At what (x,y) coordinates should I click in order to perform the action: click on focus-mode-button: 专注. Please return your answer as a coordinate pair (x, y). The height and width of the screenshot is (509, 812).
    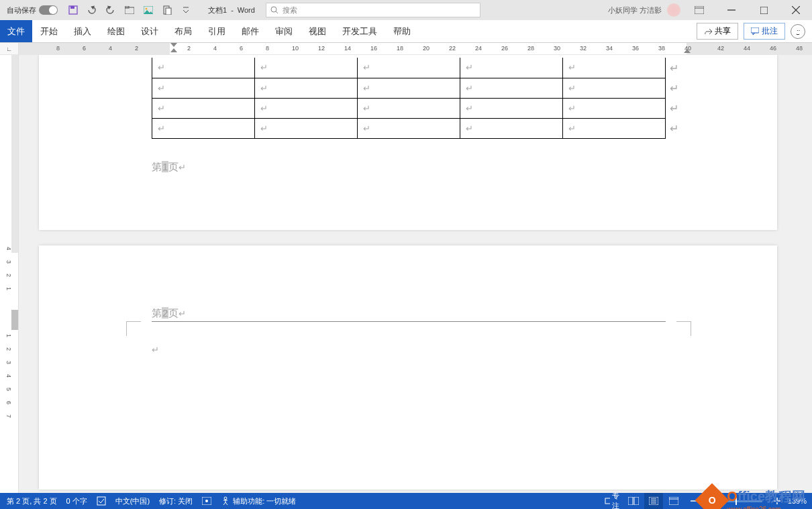
    Looking at the image, I should click on (613, 501).